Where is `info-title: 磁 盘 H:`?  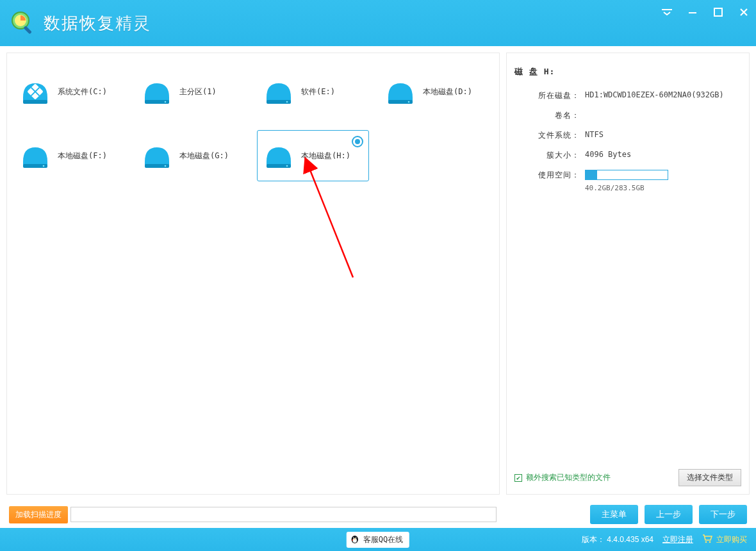
info-title: 磁 盘 H: is located at coordinates (628, 72).